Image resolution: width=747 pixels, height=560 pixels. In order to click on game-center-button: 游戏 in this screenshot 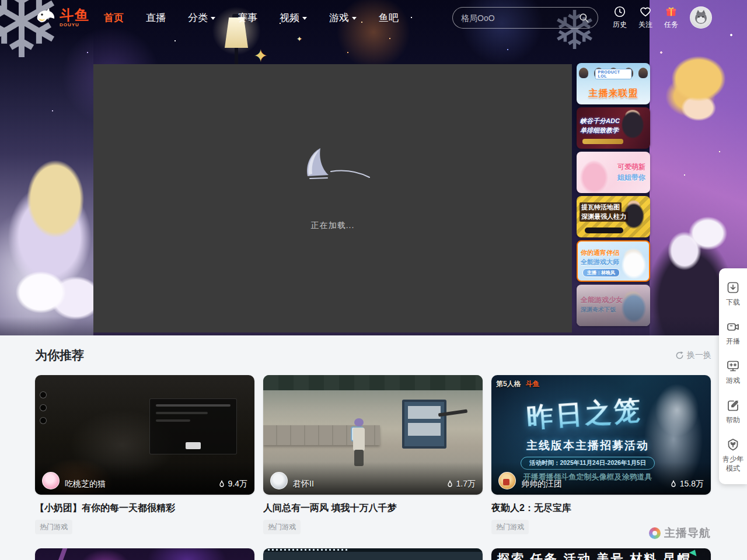, I will do `click(733, 372)`.